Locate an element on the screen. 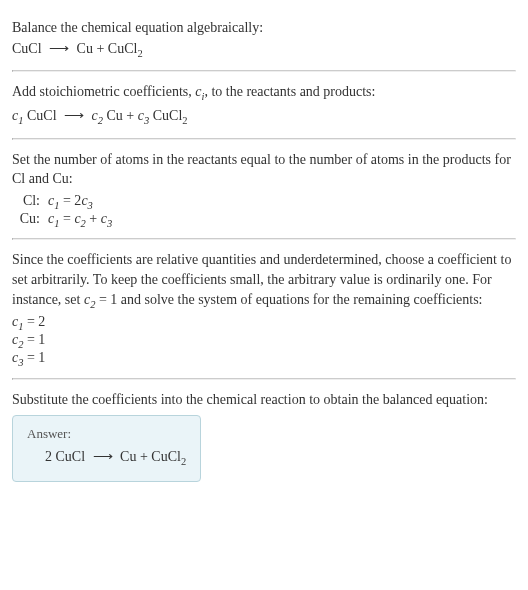 The width and height of the screenshot is (528, 590). section-problem: Balance the chemical equation algebraica… is located at coordinates (264, 39).